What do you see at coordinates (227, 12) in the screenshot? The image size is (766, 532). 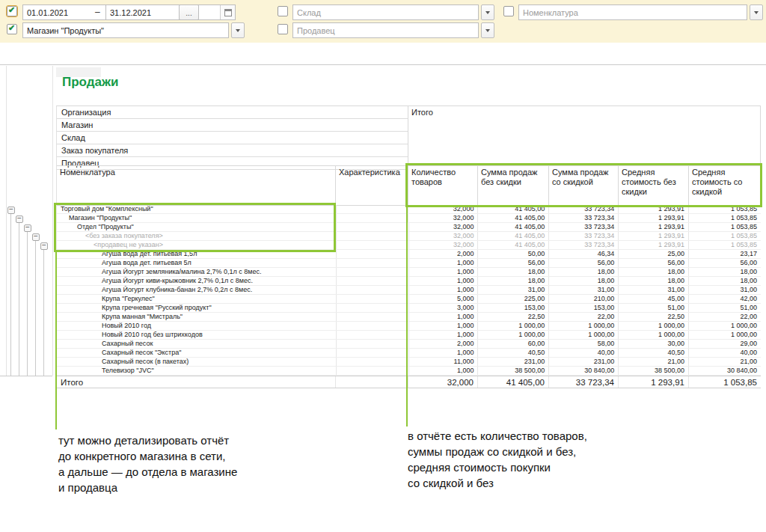 I see `calendar-icon` at bounding box center [227, 12].